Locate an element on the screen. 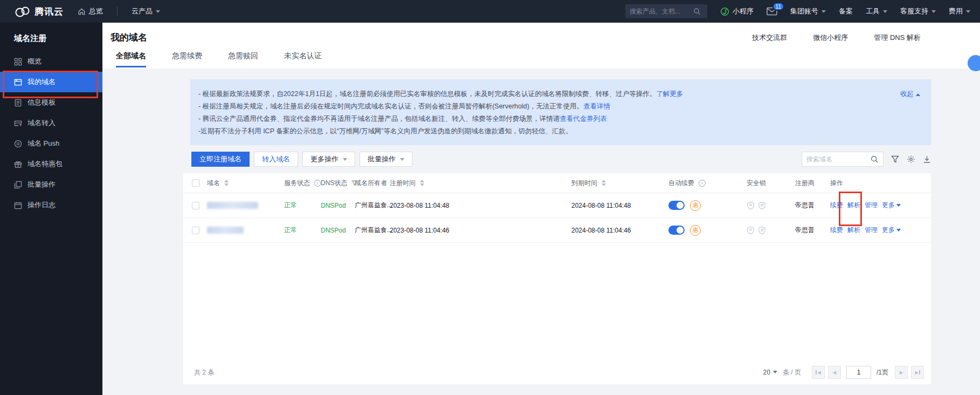 The width and height of the screenshot is (980, 395). current-page-input is located at coordinates (859, 372).